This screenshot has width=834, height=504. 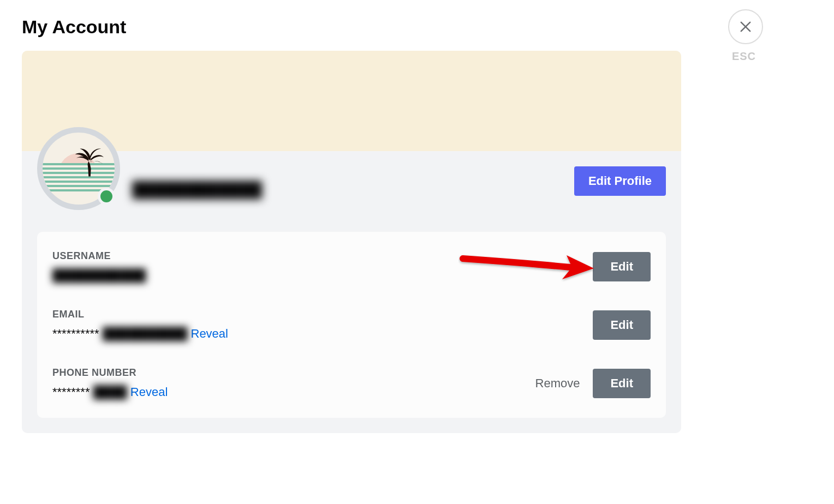 I want to click on edit-profile-button: Edit Profile, so click(x=620, y=181).